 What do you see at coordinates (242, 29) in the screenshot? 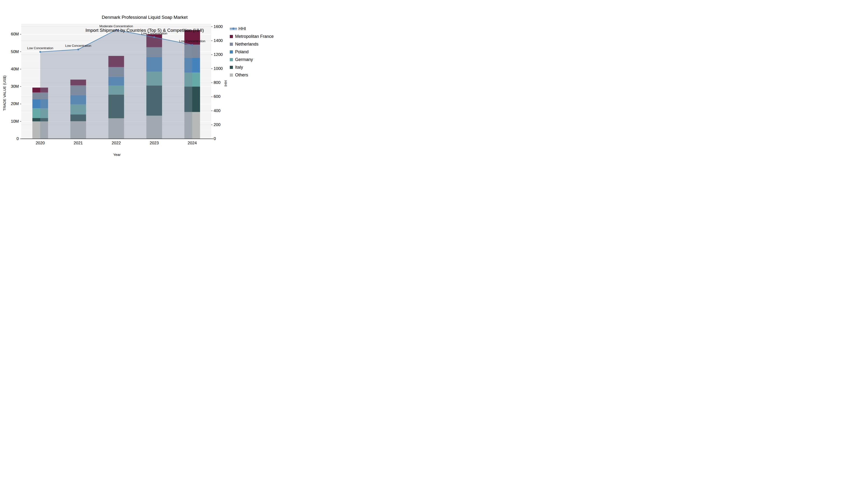
I see `legend-label: HHI` at bounding box center [242, 29].